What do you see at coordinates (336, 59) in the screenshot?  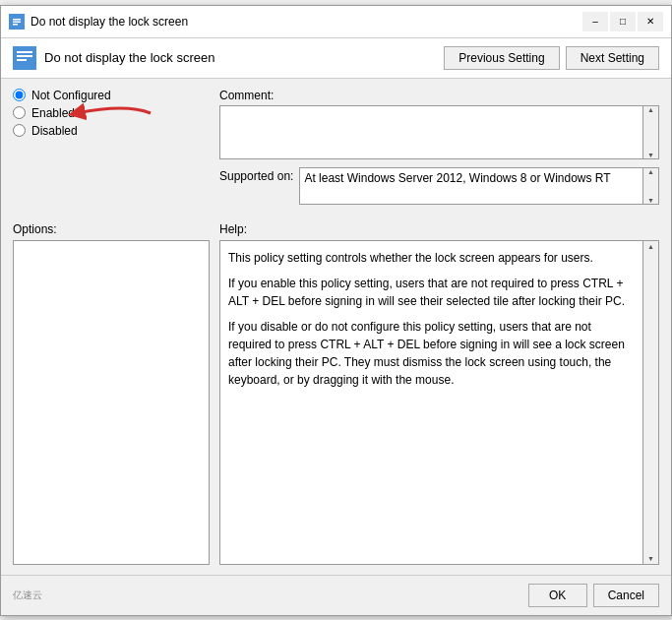 I see `header-area: Do not display the lock screen Previous …` at bounding box center [336, 59].